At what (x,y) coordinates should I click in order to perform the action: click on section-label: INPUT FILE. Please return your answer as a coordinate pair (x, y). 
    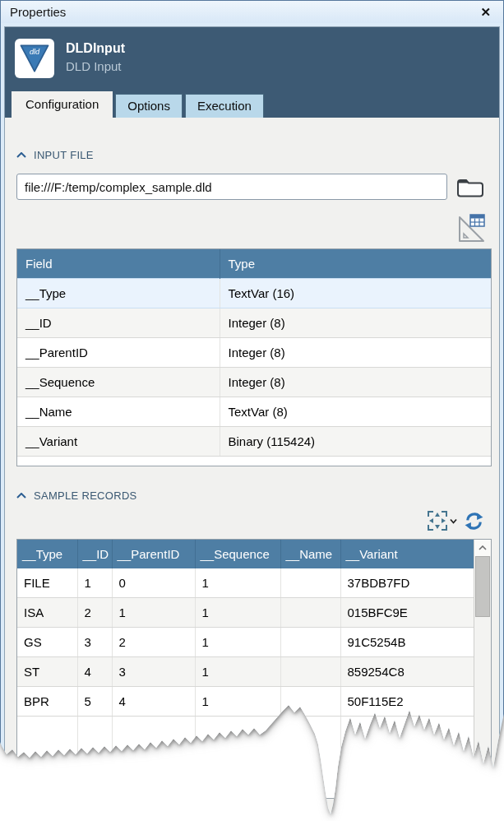
    Looking at the image, I should click on (64, 155).